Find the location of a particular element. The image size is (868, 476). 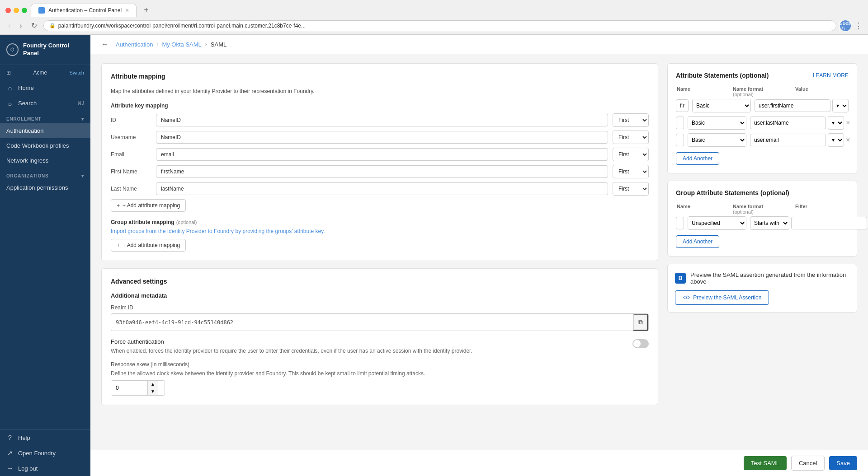

back-button: ‹ is located at coordinates (9, 26).